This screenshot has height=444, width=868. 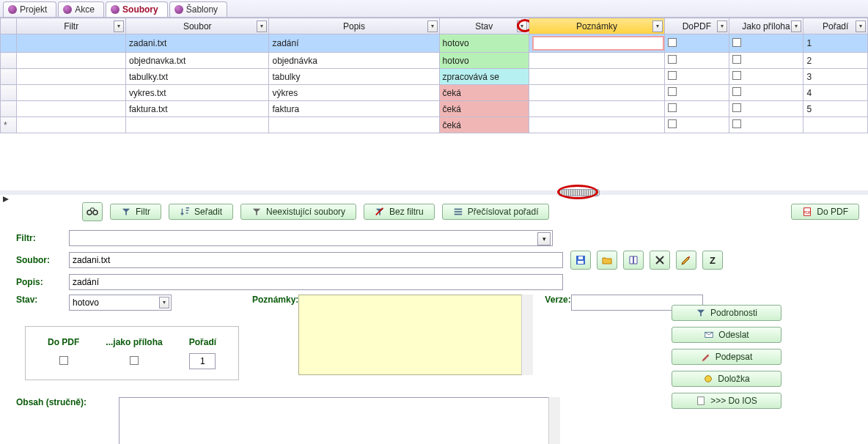 What do you see at coordinates (136, 212) in the screenshot?
I see `filtr-button: Filtr` at bounding box center [136, 212].